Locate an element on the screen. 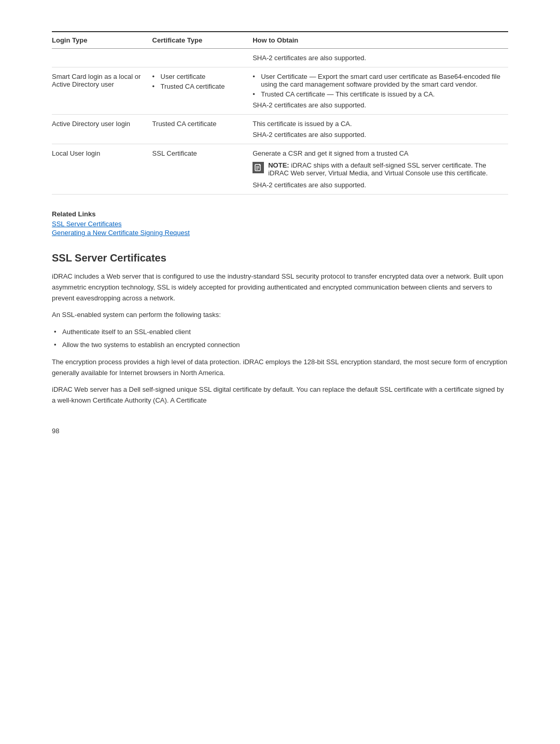 This screenshot has width=560, height=744. table-row: Smart Card login as a local or Active Di… is located at coordinates (280, 91).